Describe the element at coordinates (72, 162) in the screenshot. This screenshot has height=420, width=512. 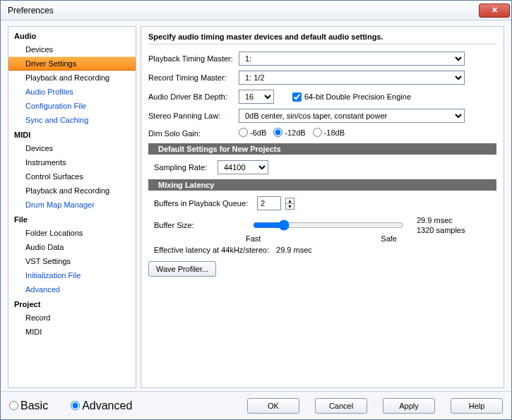
I see `sidebar-item: Instruments` at that location.